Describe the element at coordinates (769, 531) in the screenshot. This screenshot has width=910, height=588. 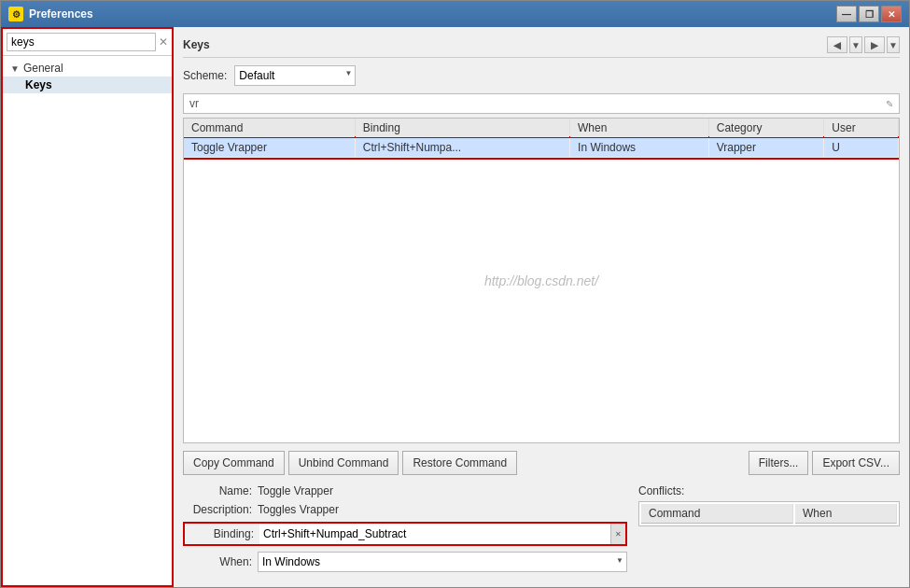
I see `details-right: Conflicts: Command When` at that location.